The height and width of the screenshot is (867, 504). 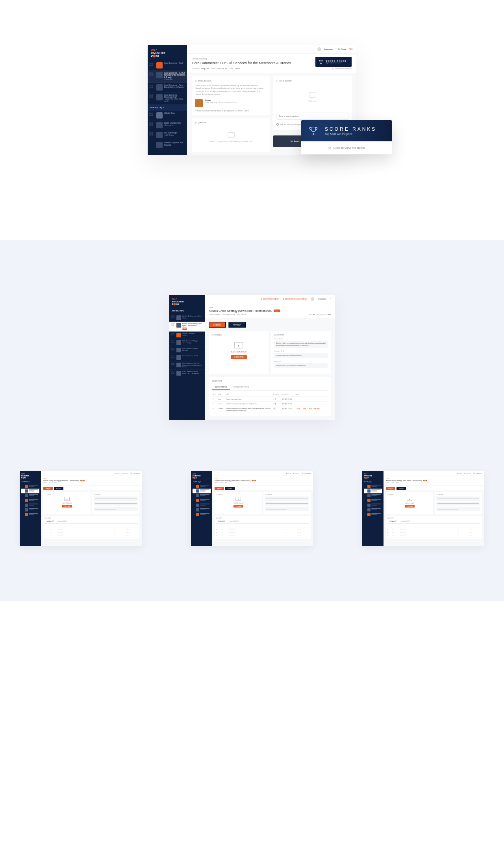 What do you see at coordinates (313, 101) in the screenshot?
I see `qa-placeholder: Q&A for th` at bounding box center [313, 101].